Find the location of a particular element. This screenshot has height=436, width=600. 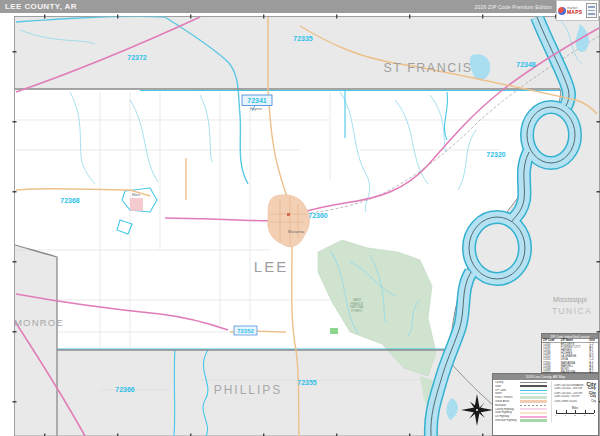

county-label-lee: LEE is located at coordinates (271, 266).